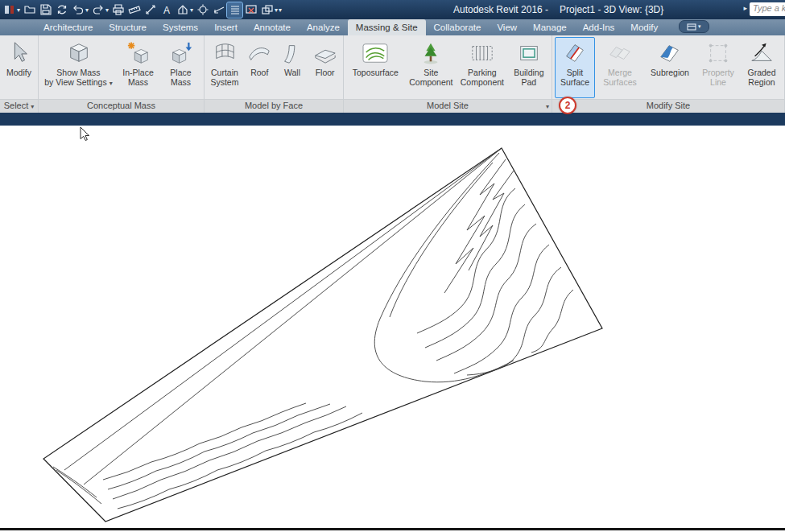 The height and width of the screenshot is (532, 785). What do you see at coordinates (121, 106) in the screenshot?
I see `panel-label-conceptual-mass: Conceptual Mass` at bounding box center [121, 106].